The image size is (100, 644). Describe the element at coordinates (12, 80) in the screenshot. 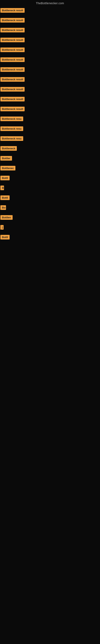

I see `bottleneck-badge-8: Bottleneck result` at that location.